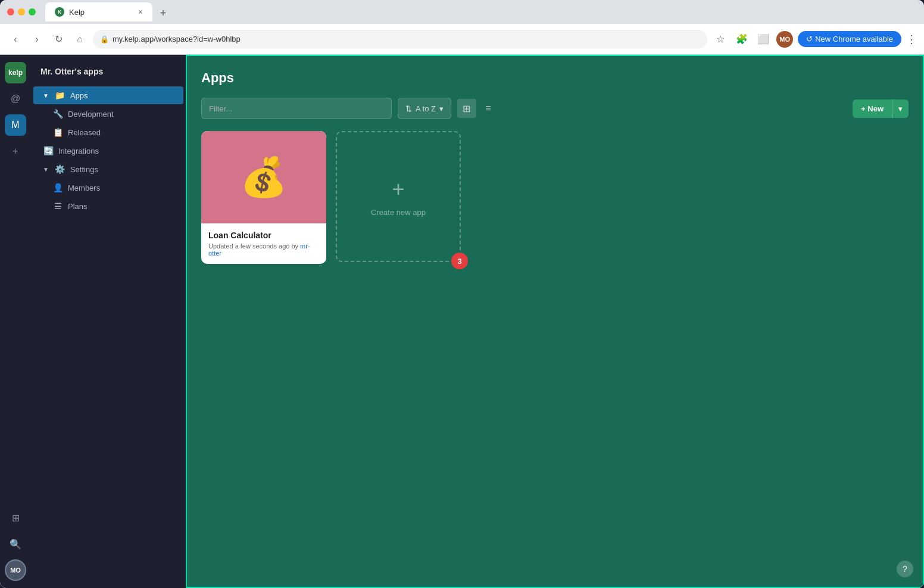 This screenshot has height=588, width=924. What do you see at coordinates (264, 235) in the screenshot?
I see `app-card-title: Loan Calculator` at bounding box center [264, 235].